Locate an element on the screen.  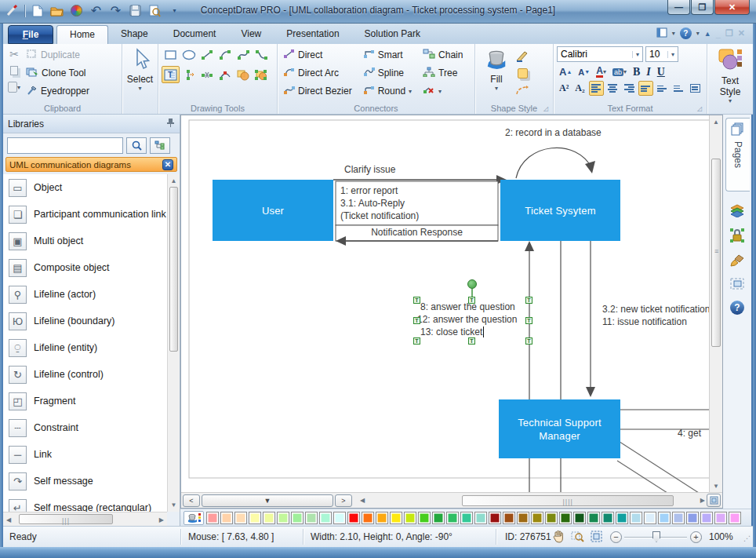
font-size-combo: 10▾ is located at coordinates (662, 54).